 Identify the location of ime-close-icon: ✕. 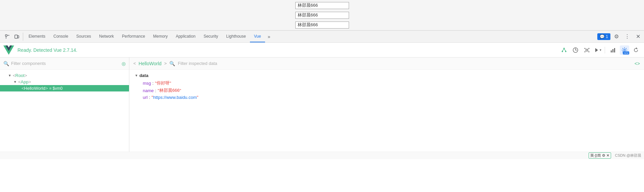
(608, 155).